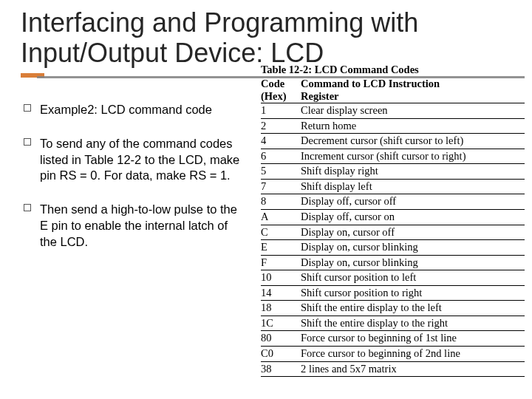  Describe the element at coordinates (281, 369) in the screenshot. I see `cell-code: 38` at that location.